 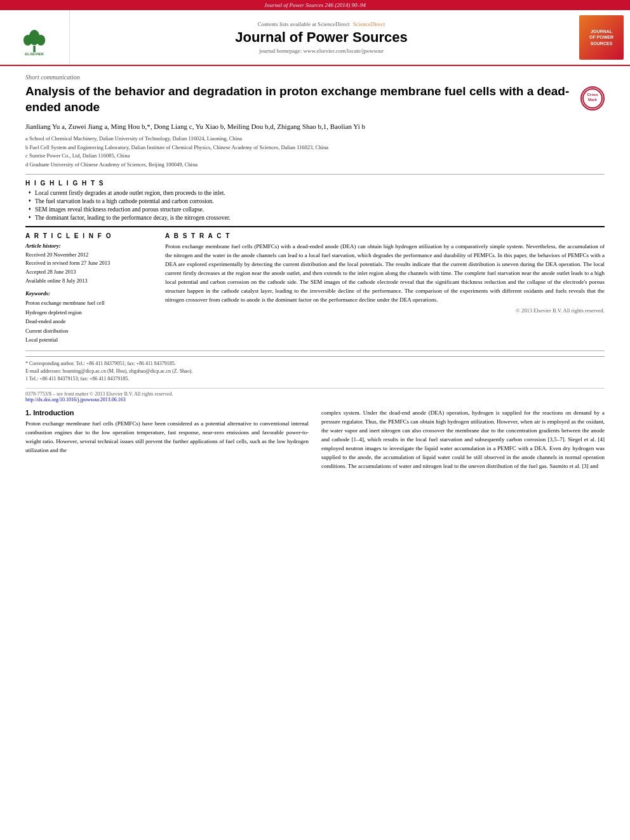 I want to click on sciencedirect-link: ScienceDirect, so click(x=369, y=24).